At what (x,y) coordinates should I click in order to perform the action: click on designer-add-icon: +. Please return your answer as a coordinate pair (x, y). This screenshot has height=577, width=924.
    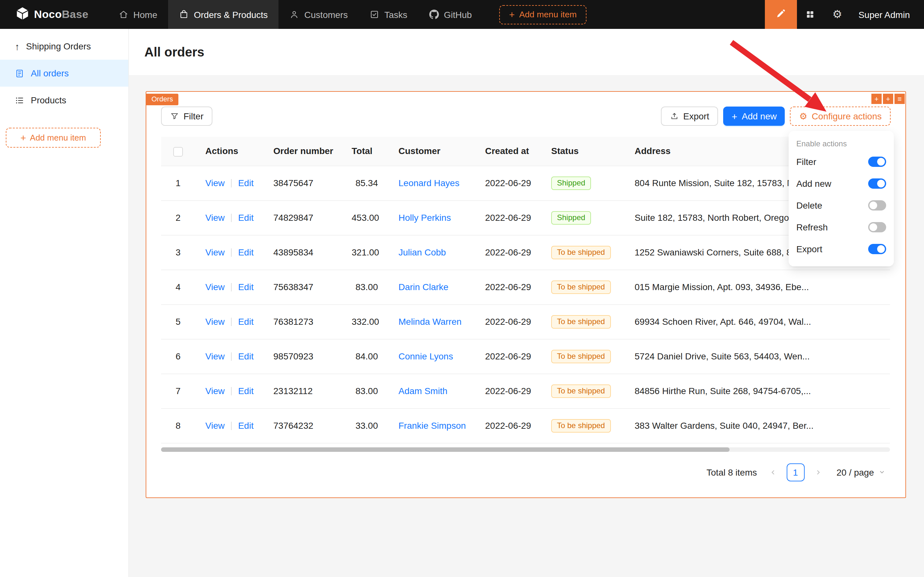
    Looking at the image, I should click on (877, 99).